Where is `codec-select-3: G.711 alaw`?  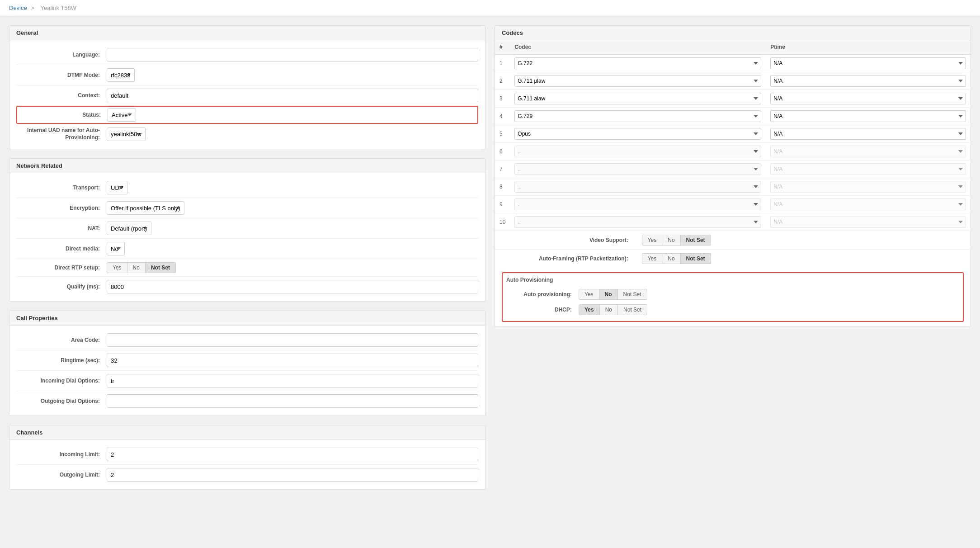 codec-select-3: G.711 alaw is located at coordinates (638, 99).